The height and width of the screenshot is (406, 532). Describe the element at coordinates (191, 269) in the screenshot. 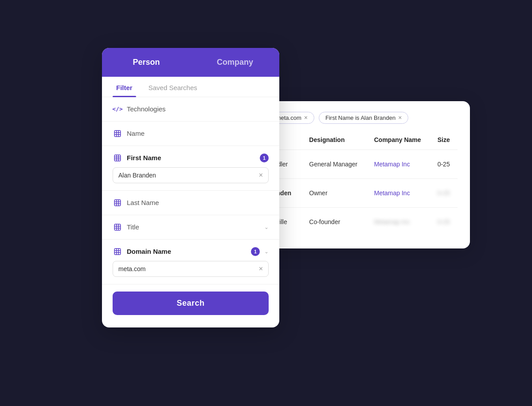

I see `domain-name-chip: meta.com ×` at that location.